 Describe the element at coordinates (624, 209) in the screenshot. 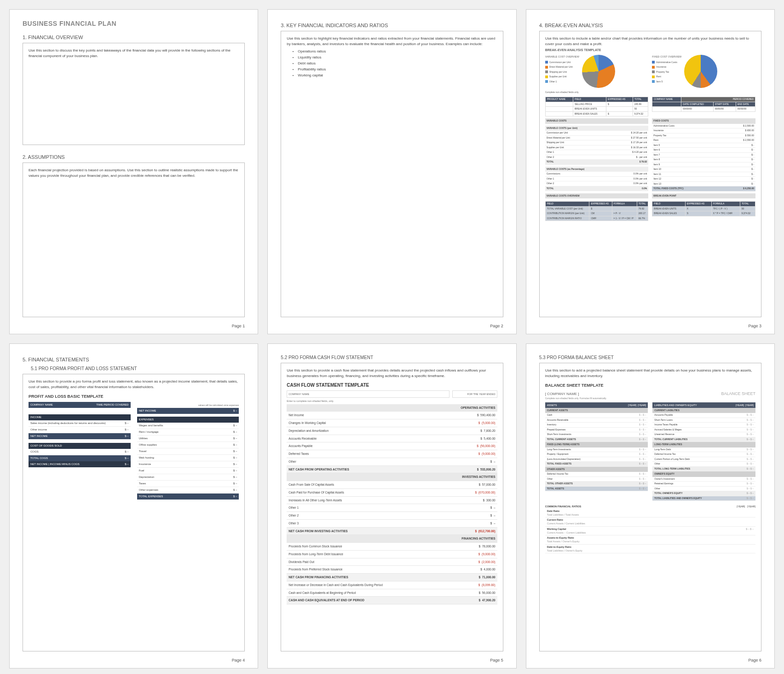

I see `td` at that location.